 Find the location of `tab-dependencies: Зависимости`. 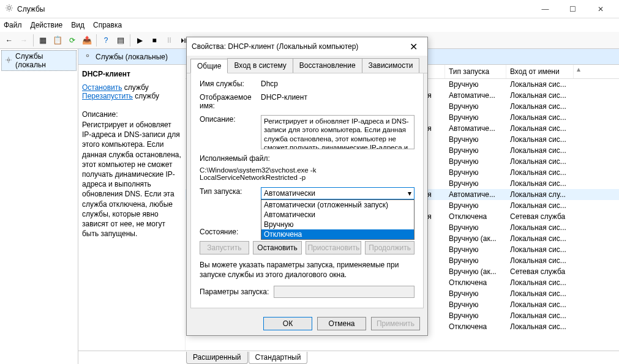

tab-dependencies: Зависимости is located at coordinates (391, 65).